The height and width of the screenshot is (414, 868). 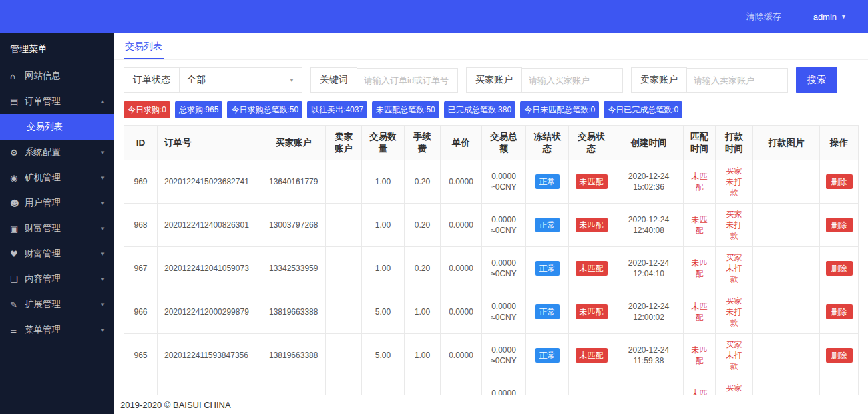 What do you see at coordinates (210, 313) in the screenshot?
I see `cell-order_no: 2020122412000299879` at bounding box center [210, 313].